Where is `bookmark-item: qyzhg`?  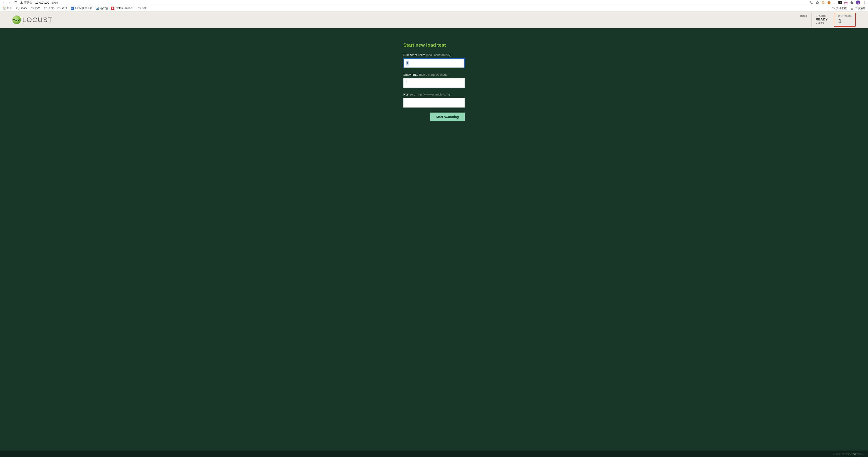 bookmark-item: qyzhg is located at coordinates (102, 8).